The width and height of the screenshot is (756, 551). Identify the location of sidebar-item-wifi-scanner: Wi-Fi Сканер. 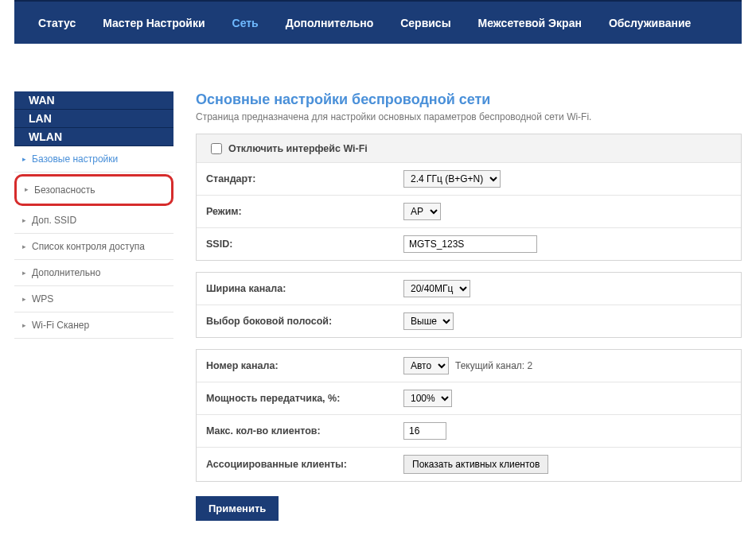
(94, 326).